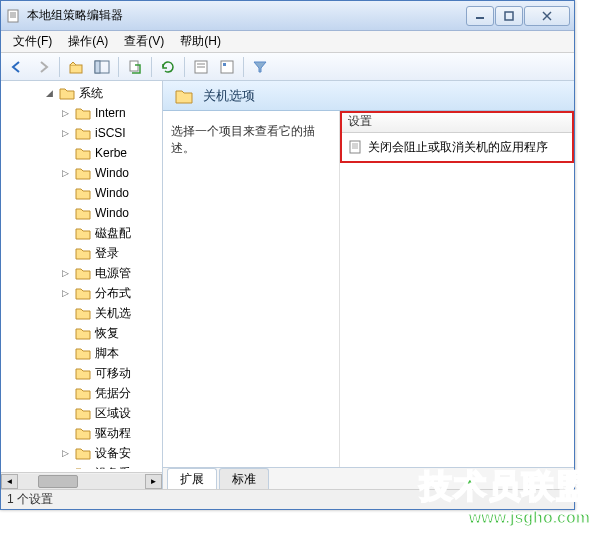 The image size is (596, 537). I want to click on help-button, so click(227, 67).